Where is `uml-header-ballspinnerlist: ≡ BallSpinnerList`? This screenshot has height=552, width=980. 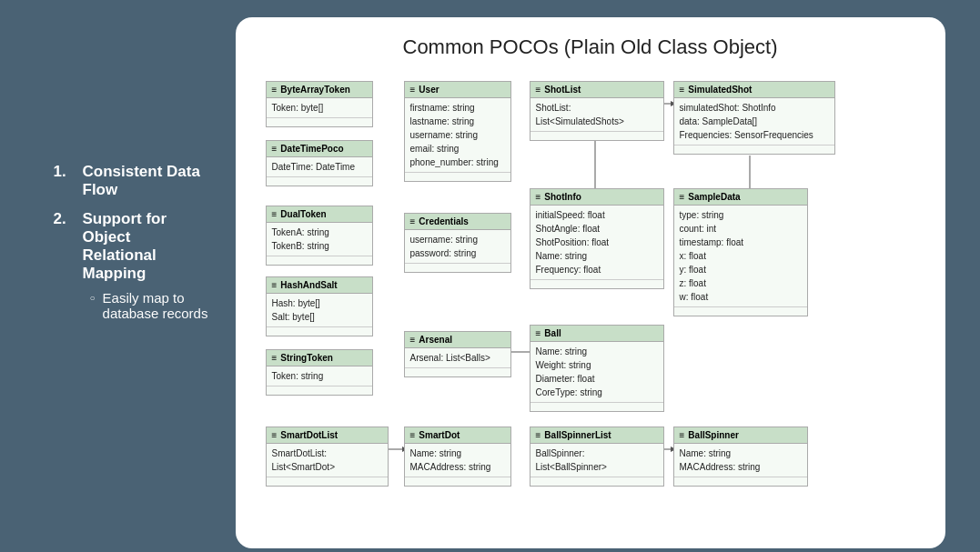
uml-header-ballspinnerlist: ≡ BallSpinnerList is located at coordinates (597, 436).